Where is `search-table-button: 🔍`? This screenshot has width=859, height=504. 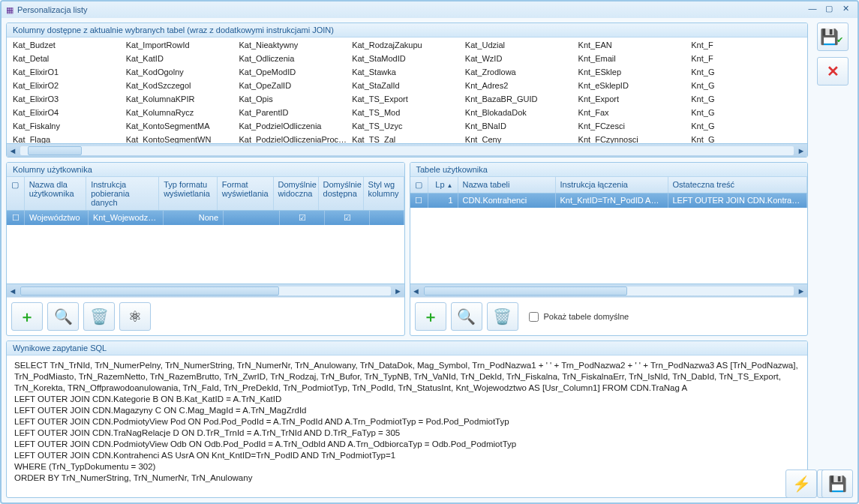
search-table-button: 🔍 is located at coordinates (467, 316).